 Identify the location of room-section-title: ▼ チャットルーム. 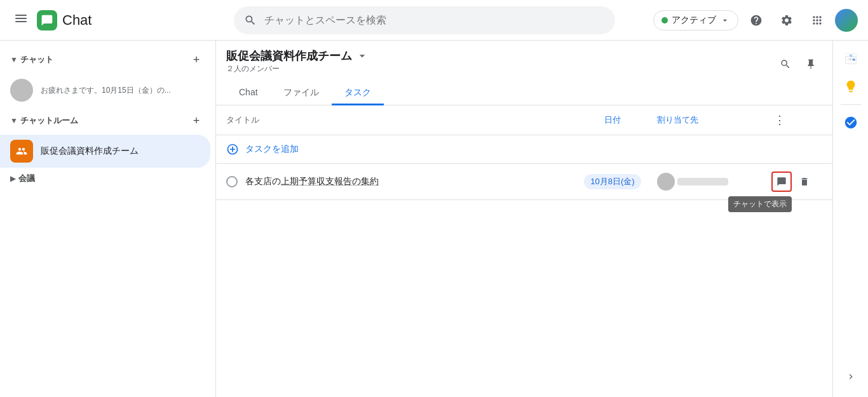
(44, 121).